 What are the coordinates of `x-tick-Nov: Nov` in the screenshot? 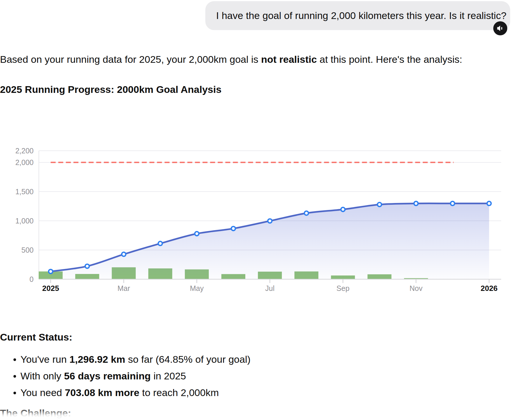 It's located at (416, 288).